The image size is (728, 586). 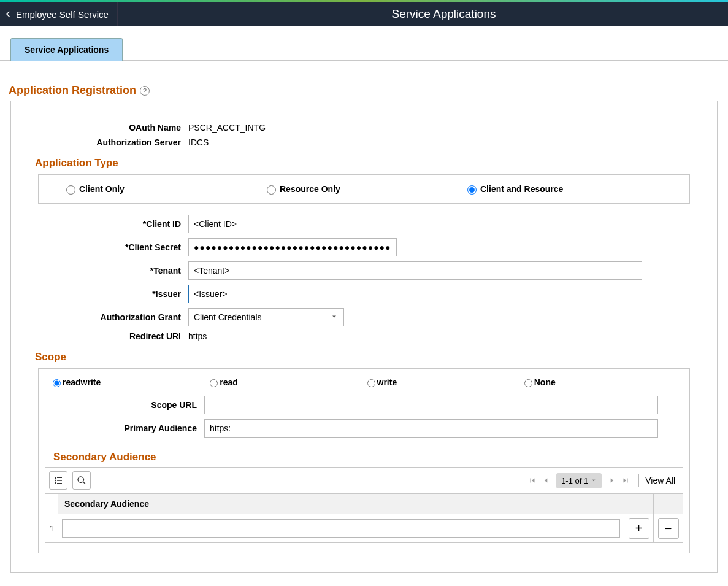 What do you see at coordinates (341, 504) in the screenshot?
I see `secondary-audience-header: Secondary Audience` at bounding box center [341, 504].